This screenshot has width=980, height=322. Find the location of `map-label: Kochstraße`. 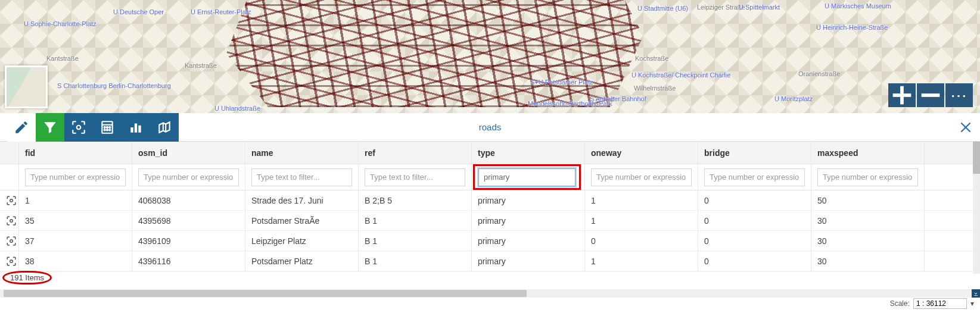

map-label: Kochstraße is located at coordinates (652, 58).